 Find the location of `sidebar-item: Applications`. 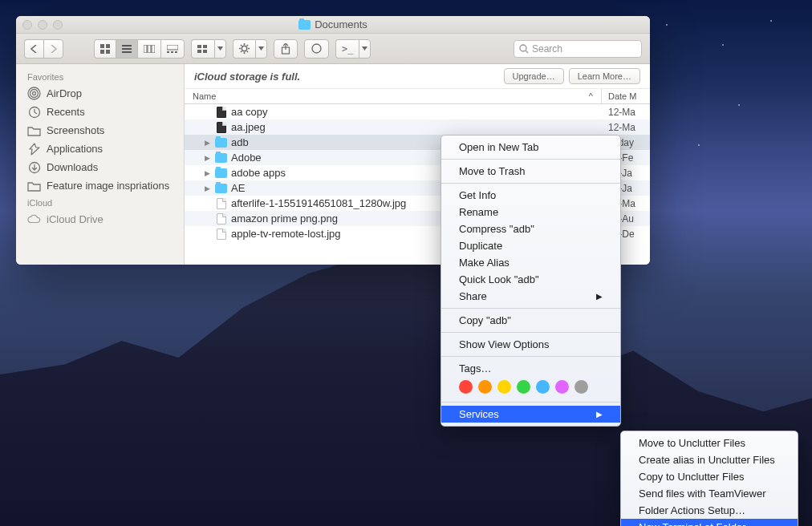

sidebar-item: Applications is located at coordinates (99, 149).